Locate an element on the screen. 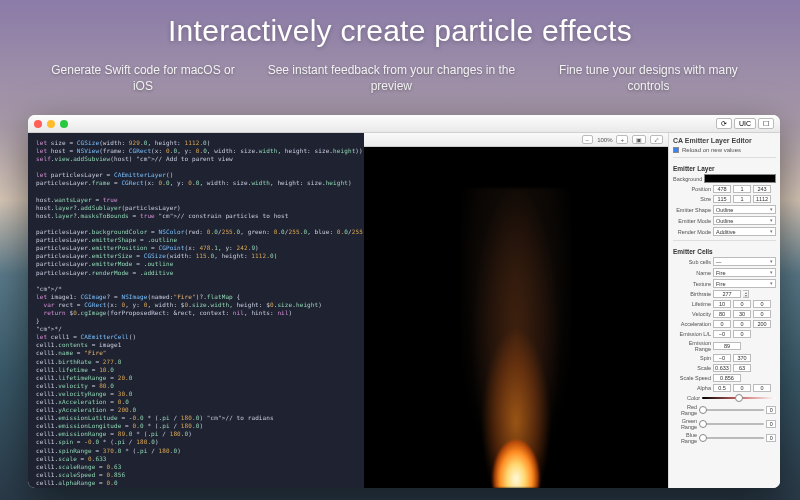 The height and width of the screenshot is (500, 800). scale-a: 0.633 is located at coordinates (722, 368).